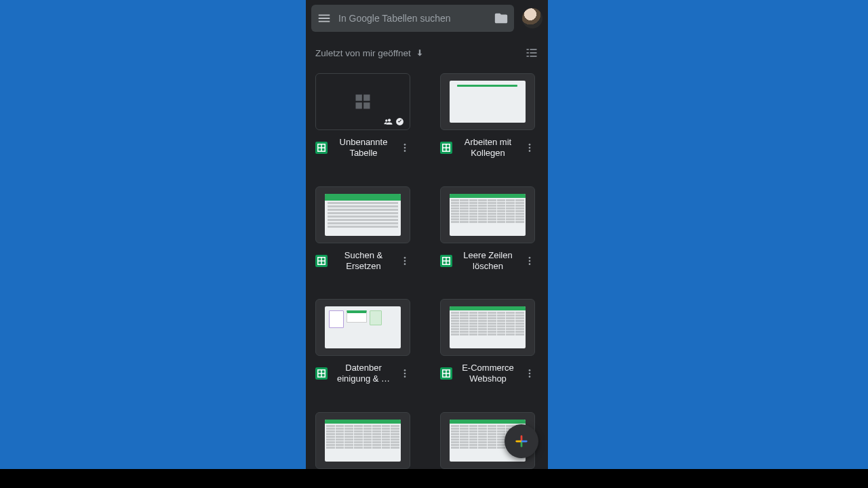  Describe the element at coordinates (521, 441) in the screenshot. I see `plus-icon` at that location.